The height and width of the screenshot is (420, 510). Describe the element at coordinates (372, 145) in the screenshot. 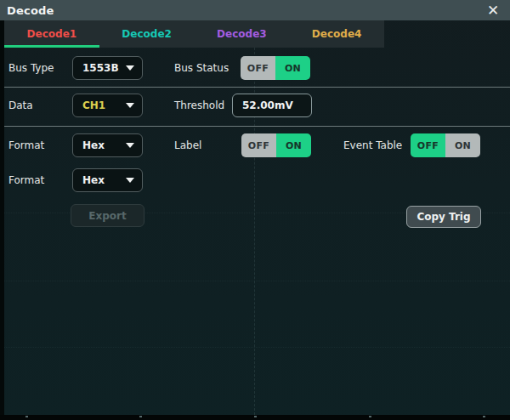

I see `event-table-label: Event Table` at that location.